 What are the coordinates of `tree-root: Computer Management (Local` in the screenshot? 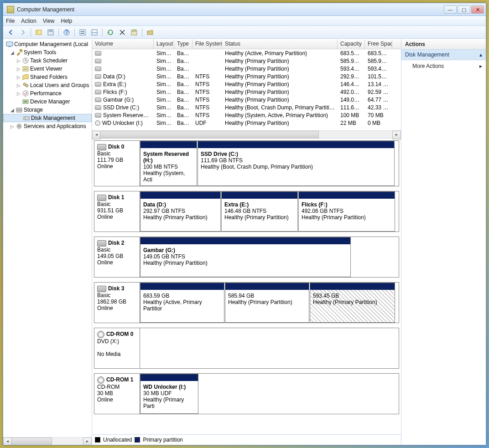 It's located at (47, 44).